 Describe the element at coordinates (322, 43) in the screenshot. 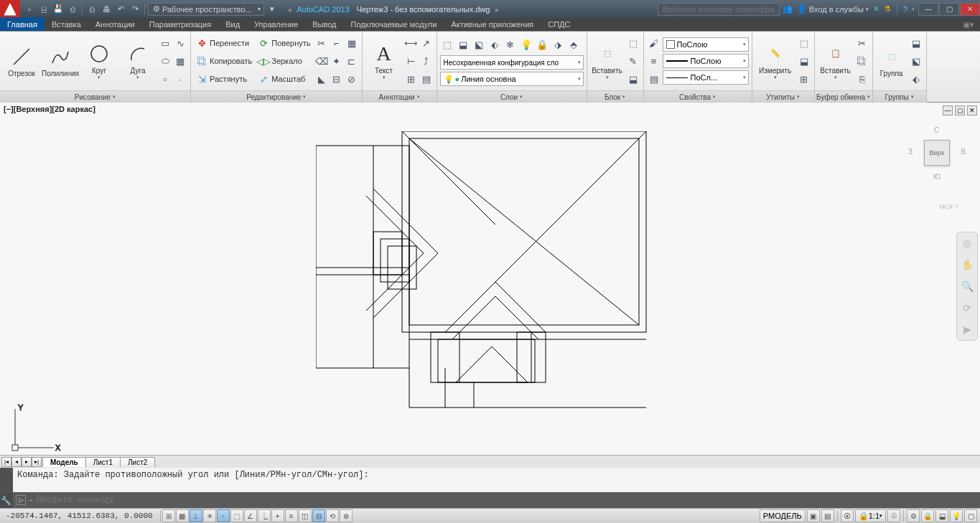

I see `trim-icon: ✂` at that location.